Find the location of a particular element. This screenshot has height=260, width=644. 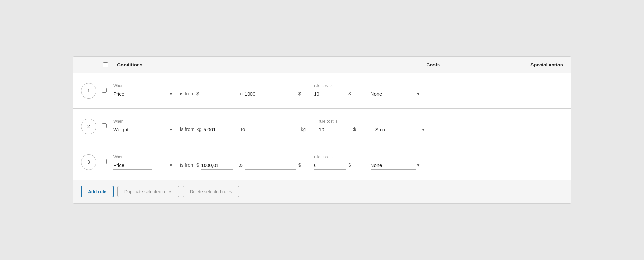

cost-unit-label-3: $ is located at coordinates (350, 166).